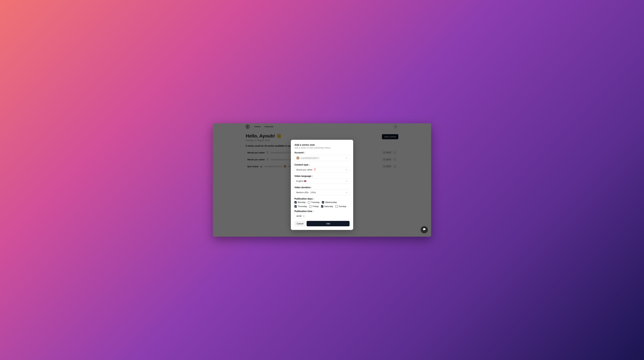  What do you see at coordinates (424, 230) in the screenshot?
I see `chat-fab` at bounding box center [424, 230].